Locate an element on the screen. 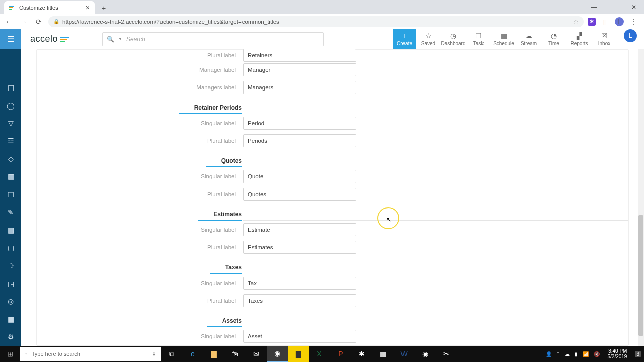  task-button: ☐ Task is located at coordinates (478, 39).